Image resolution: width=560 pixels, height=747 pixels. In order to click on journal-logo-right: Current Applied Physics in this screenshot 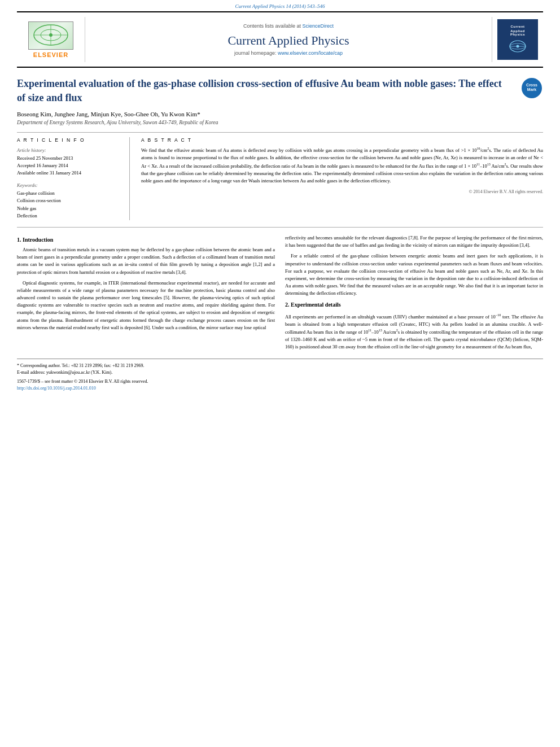, I will do `click(518, 40)`.